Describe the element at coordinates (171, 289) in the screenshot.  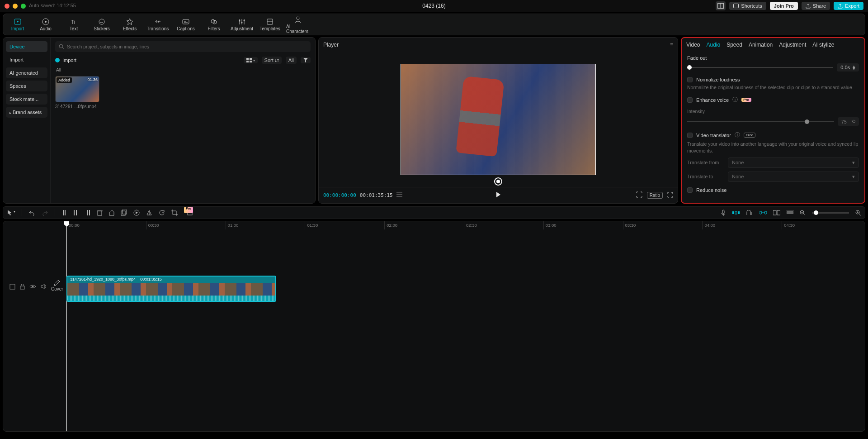
I see `timeline-clip: 3147261-hd_1920_1080_30fps.mp4 00:01:35:…` at that location.